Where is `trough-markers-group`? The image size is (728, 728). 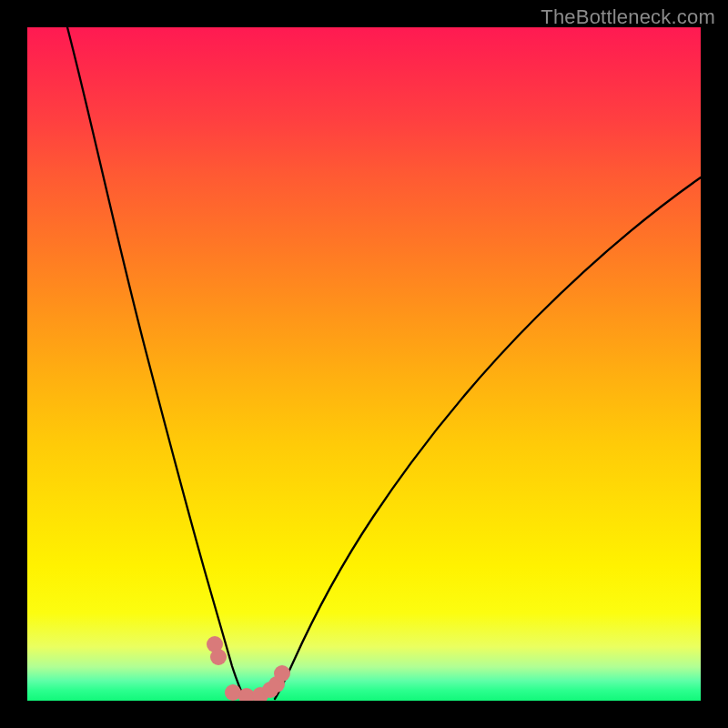
trough-markers-group is located at coordinates (248, 668).